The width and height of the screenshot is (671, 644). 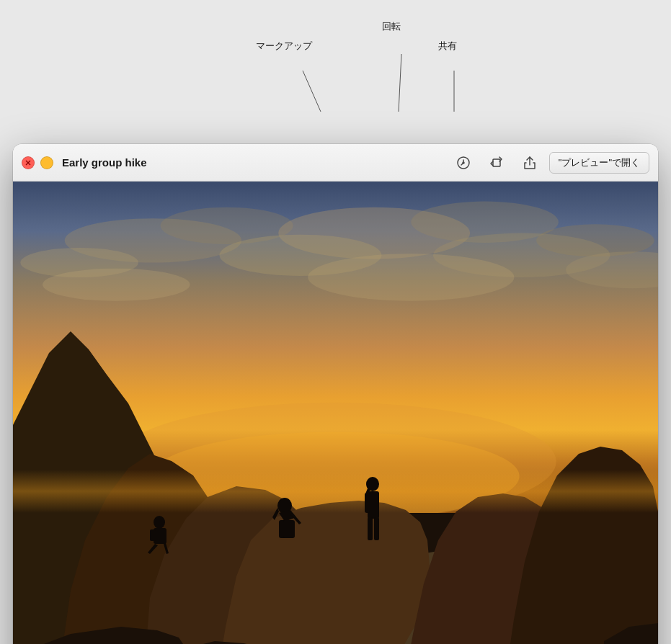 What do you see at coordinates (28, 163) in the screenshot?
I see `close-button` at bounding box center [28, 163].